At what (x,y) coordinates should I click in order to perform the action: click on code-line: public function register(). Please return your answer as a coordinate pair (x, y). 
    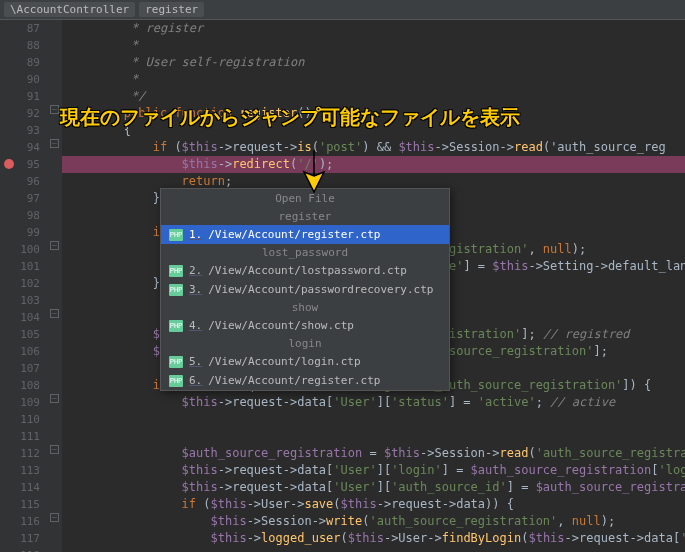
    Looking at the image, I should click on (374, 114).